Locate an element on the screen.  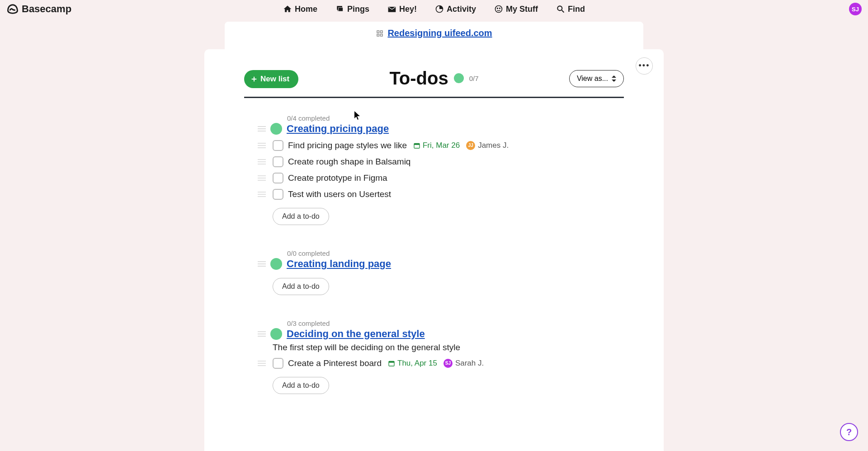
todo-item: Find pricing page styles we like Fri, Ma… is located at coordinates (434, 146).